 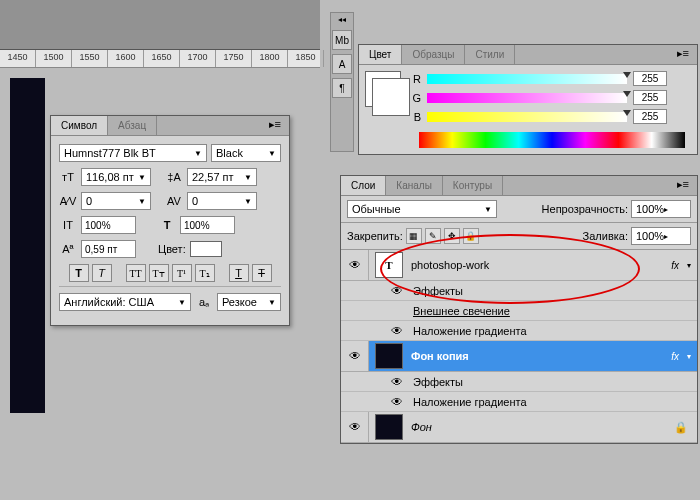 What do you see at coordinates (246, 153) in the screenshot?
I see `font-style-dropdown: Black▼` at bounding box center [246, 153].